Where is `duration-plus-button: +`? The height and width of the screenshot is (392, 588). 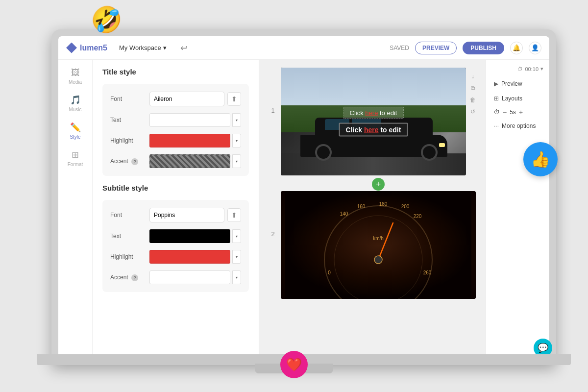
duration-plus-button: + is located at coordinates (521, 112).